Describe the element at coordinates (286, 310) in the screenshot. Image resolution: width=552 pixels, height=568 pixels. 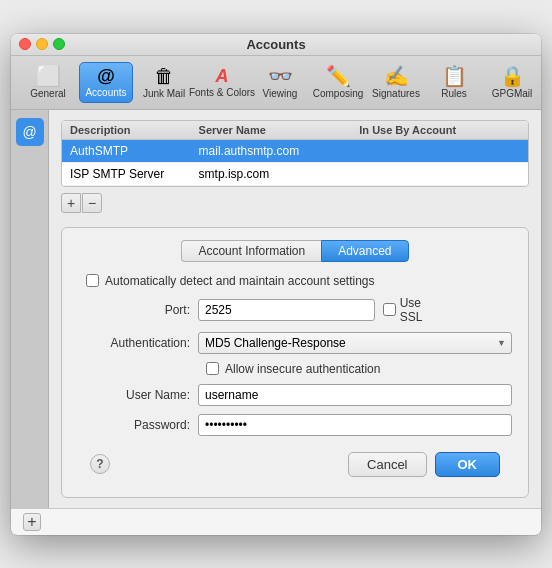
I see `port-input` at that location.